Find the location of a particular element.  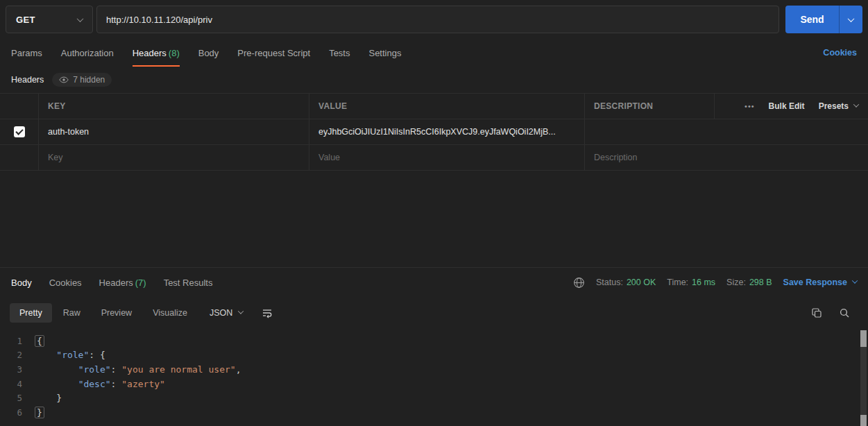

cookies-link: Cookies is located at coordinates (840, 53).